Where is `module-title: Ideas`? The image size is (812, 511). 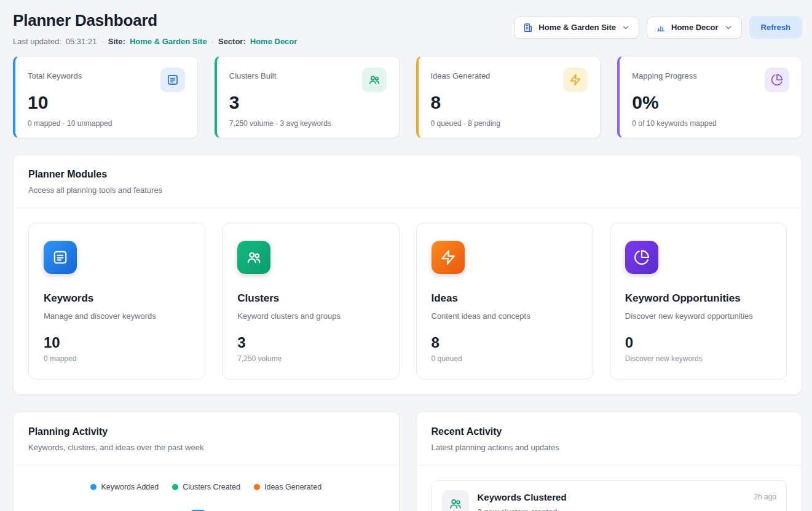
module-title: Ideas is located at coordinates (505, 298).